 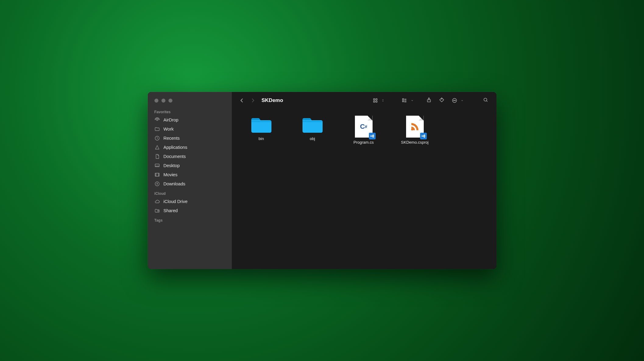 I want to click on close-button, so click(x=157, y=100).